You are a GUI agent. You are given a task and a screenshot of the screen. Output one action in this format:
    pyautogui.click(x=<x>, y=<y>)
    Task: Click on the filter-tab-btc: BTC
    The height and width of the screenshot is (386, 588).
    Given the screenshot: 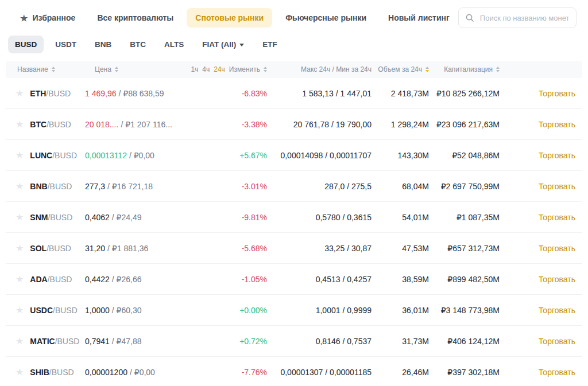 What is the action you would take?
    pyautogui.click(x=138, y=45)
    